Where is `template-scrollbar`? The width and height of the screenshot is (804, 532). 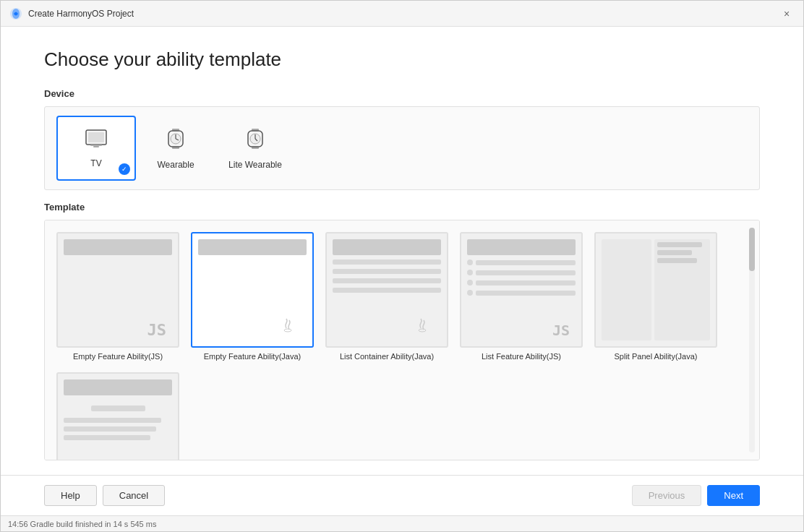
template-scrollbar is located at coordinates (752, 340).